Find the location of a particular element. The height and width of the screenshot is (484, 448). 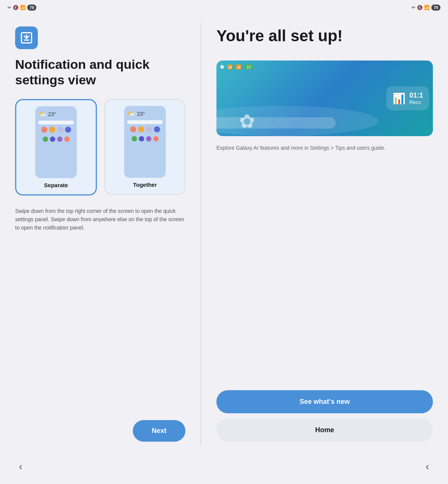

widget-rec-label: Reco is located at coordinates (416, 102).